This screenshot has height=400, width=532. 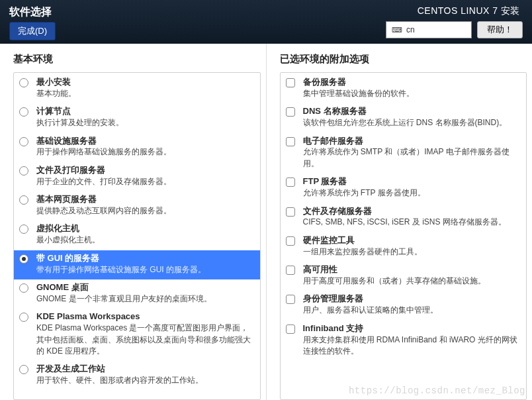 What do you see at coordinates (145, 270) in the screenshot?
I see `env-option-desc: 带有用于操作网络基础设施服务 GUI 的服务器。` at bounding box center [145, 270].